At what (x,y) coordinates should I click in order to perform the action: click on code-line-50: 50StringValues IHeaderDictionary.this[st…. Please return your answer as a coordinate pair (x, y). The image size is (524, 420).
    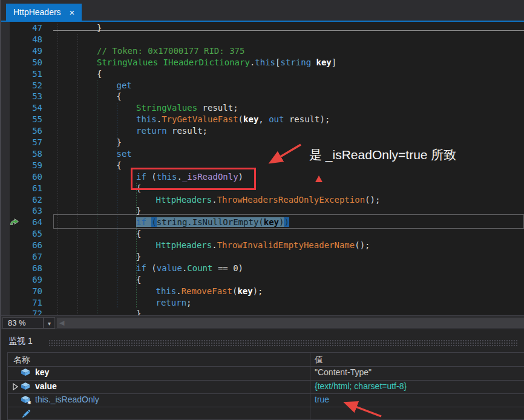
    Looking at the image, I should click on (262, 63).